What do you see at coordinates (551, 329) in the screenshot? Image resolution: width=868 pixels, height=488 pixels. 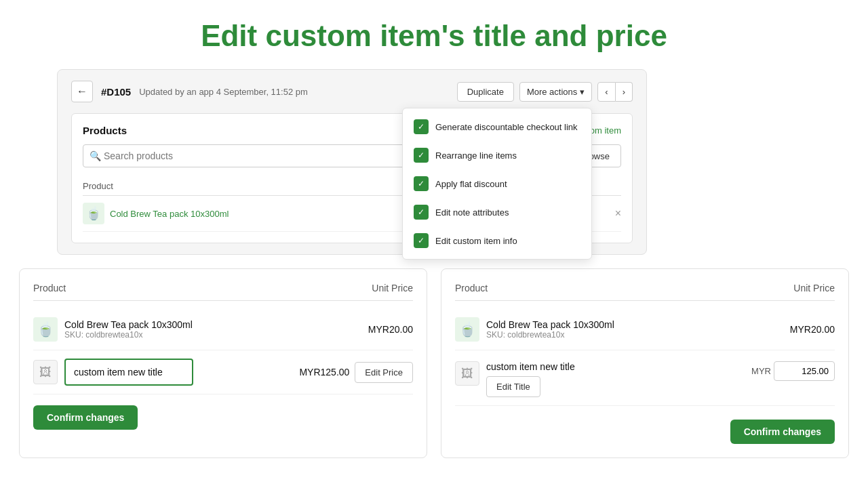 I see `panel-right-product-info-1: Cold Brew Tea pack 10x300ml SKU: coldbre…` at bounding box center [551, 329].